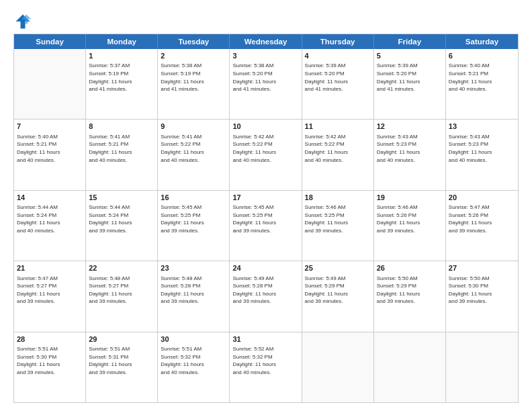 The image size is (532, 411). I want to click on day-number: 22, so click(122, 269).